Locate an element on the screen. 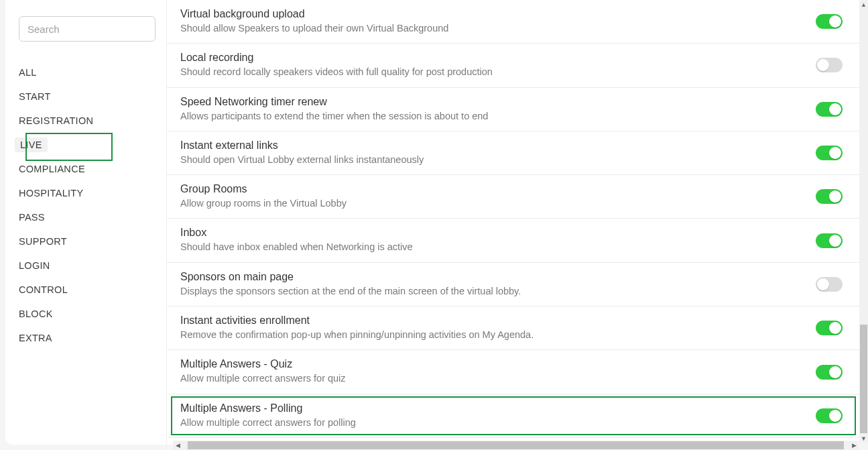  setting-description: Allows participants to extend the timer … is located at coordinates (491, 116).